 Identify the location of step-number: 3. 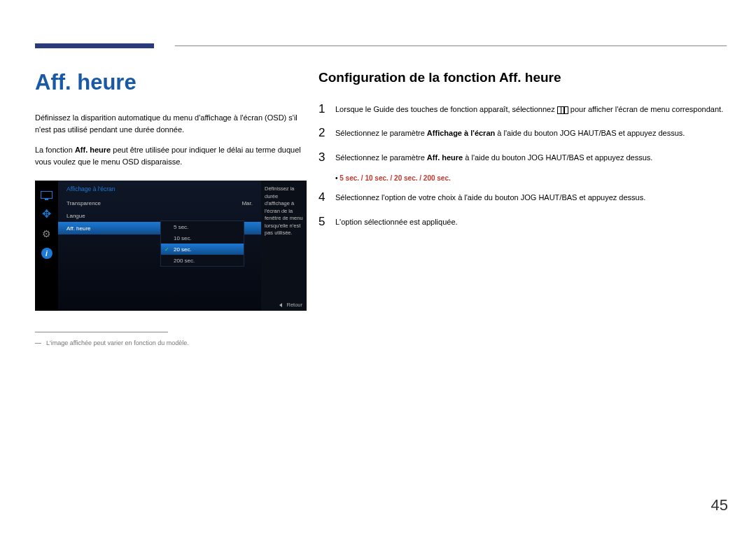
(327, 157).